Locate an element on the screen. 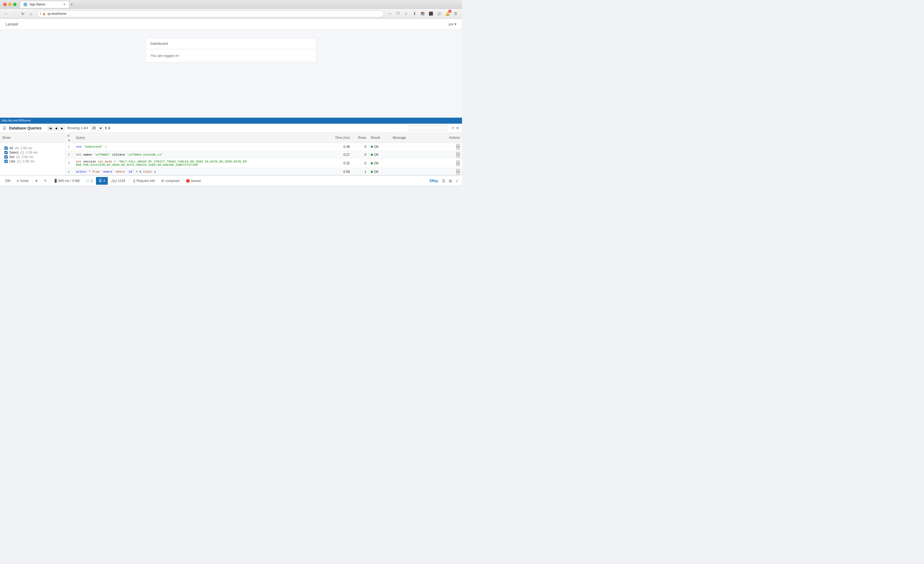  query4-sp3: ` is located at coordinates (128, 172).